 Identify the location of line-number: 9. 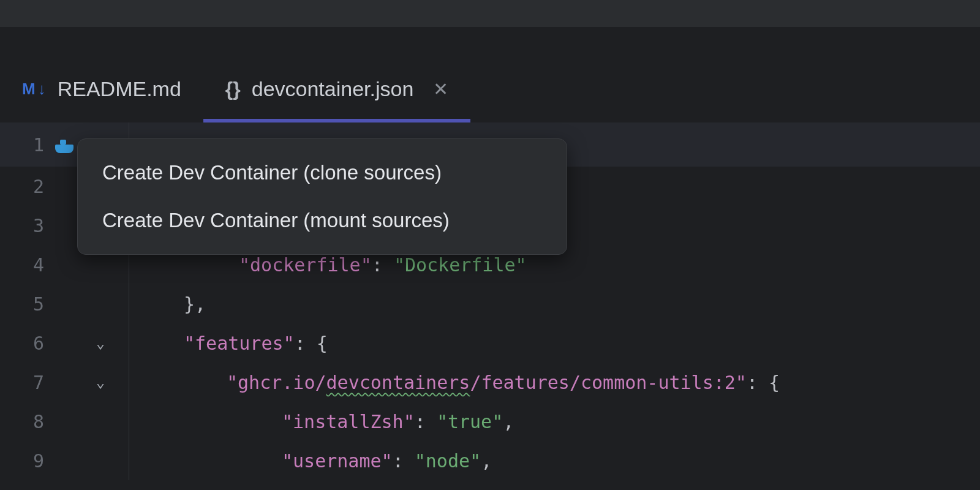
(24, 461).